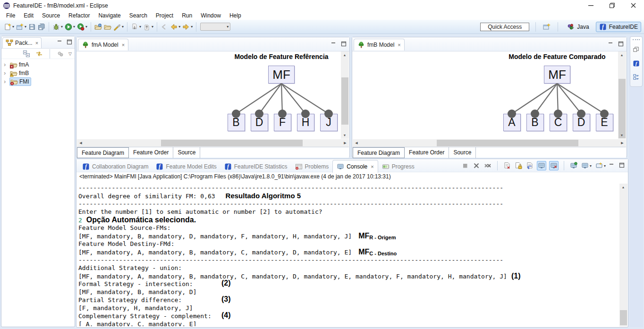 The height and width of the screenshot is (329, 644). I want to click on menu-refactor: Refactor, so click(79, 16).